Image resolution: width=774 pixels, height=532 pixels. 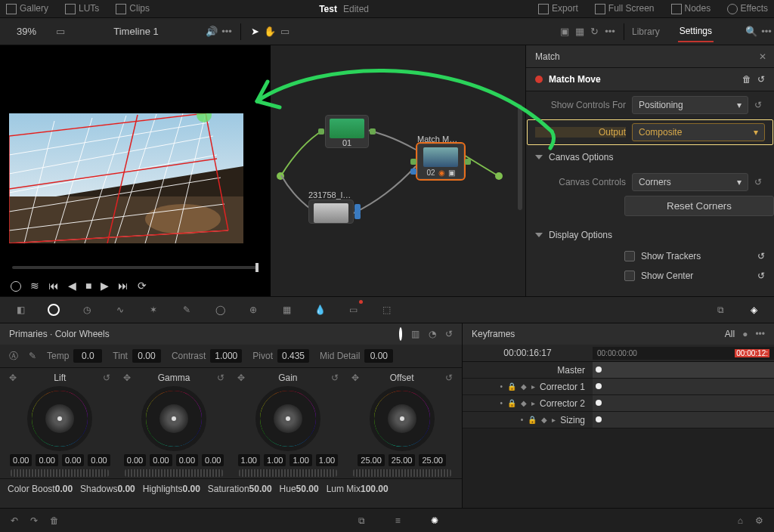 What do you see at coordinates (761, 79) in the screenshot?
I see `reset-effect-icon: ↺` at bounding box center [761, 79].